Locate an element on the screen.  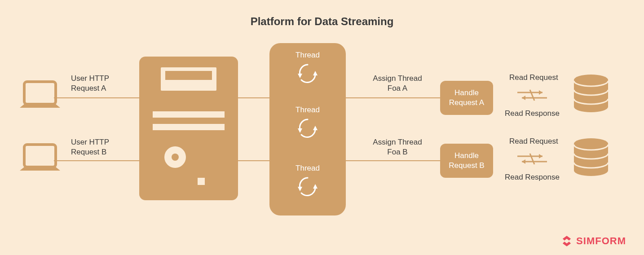
brand-text: SIMFORM is located at coordinates (601, 241).